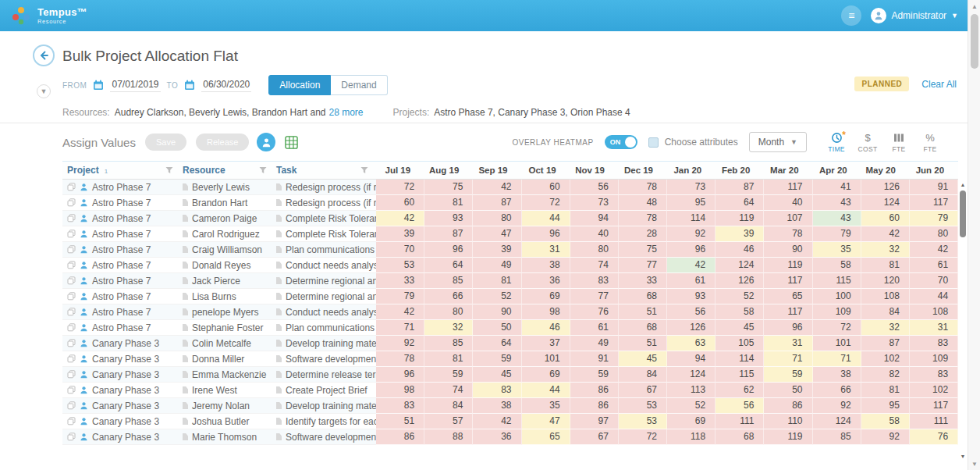  Describe the element at coordinates (691, 359) in the screenshot. I see `allocation-value-cell: 94` at that location.